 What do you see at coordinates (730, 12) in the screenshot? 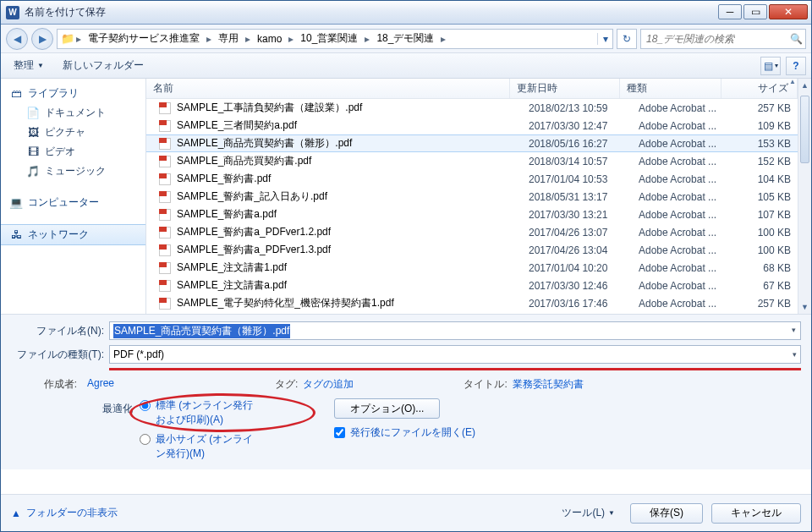
I see `minimize-button: ─` at bounding box center [730, 12].